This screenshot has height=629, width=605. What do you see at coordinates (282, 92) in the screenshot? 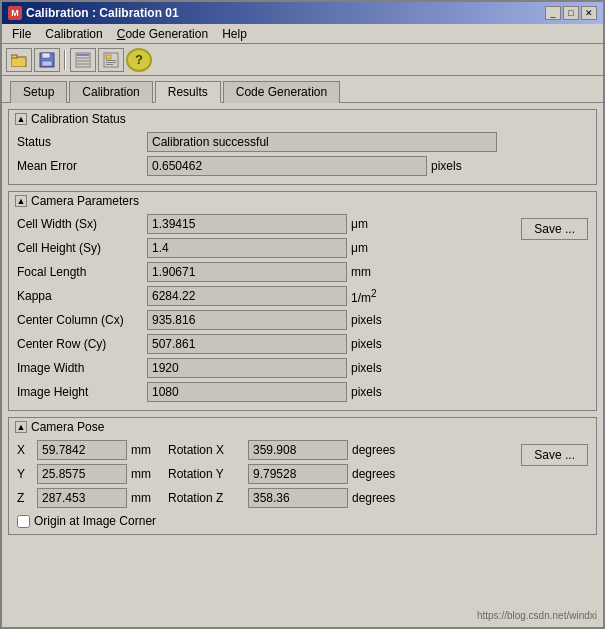
I see `tab-code-generation: Code Generation` at bounding box center [282, 92].